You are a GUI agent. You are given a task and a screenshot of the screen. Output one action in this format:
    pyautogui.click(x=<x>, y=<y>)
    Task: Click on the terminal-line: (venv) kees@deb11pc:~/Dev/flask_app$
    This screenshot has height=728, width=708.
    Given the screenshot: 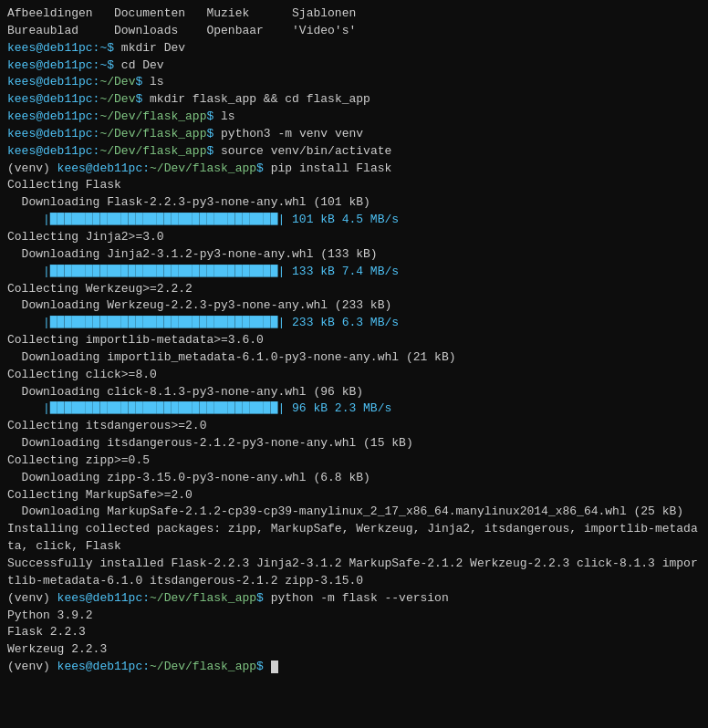 What is the action you would take?
    pyautogui.click(x=354, y=668)
    